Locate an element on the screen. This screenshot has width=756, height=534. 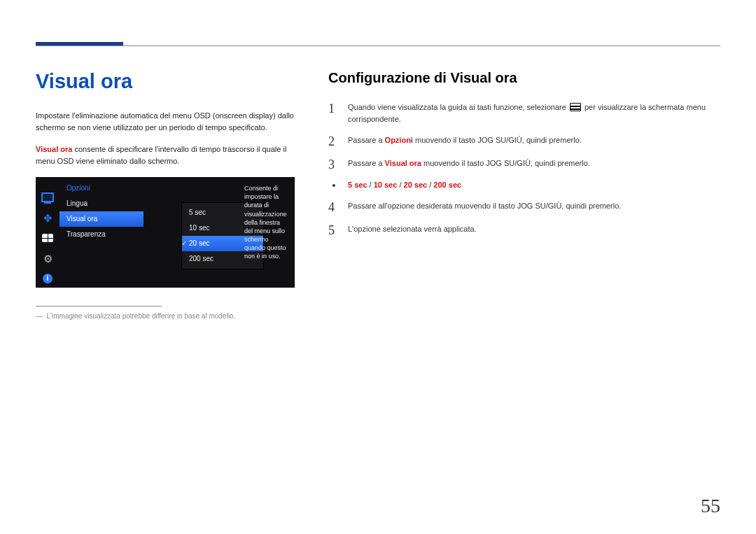
menu-icon is located at coordinates (575, 107).